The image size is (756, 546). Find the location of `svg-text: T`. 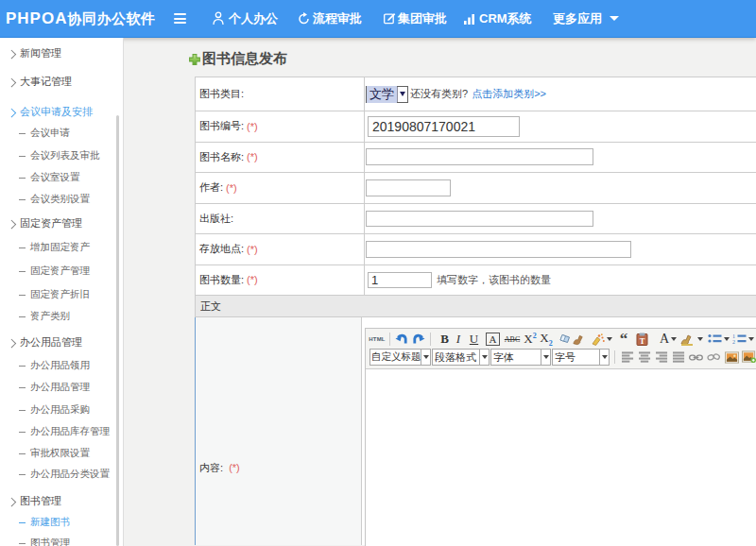

svg-text: T is located at coordinates (643, 340).